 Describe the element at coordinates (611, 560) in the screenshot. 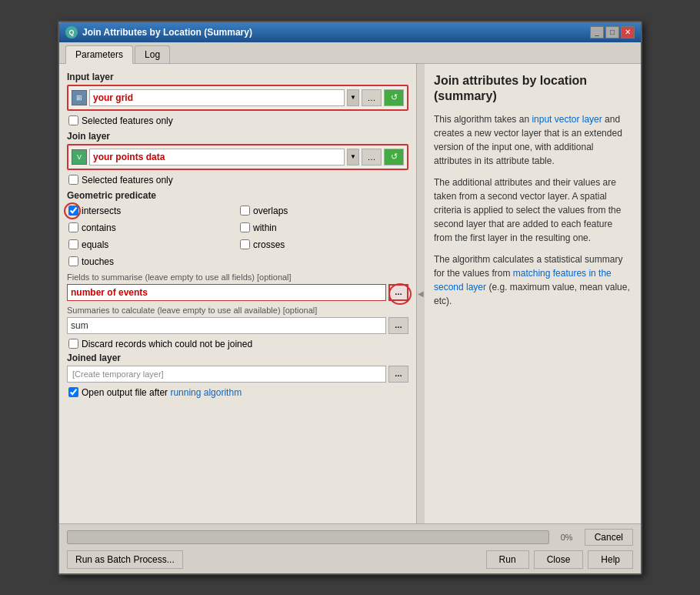

I see `help-button: Help` at that location.